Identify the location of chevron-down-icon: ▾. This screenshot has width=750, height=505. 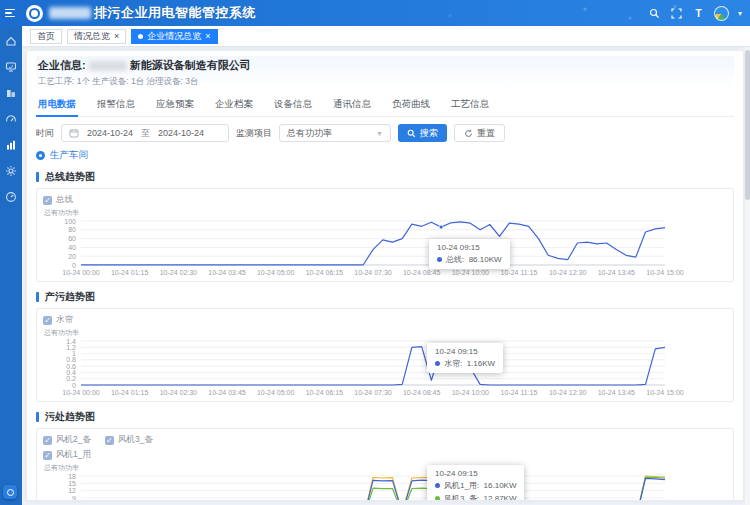
(740, 14).